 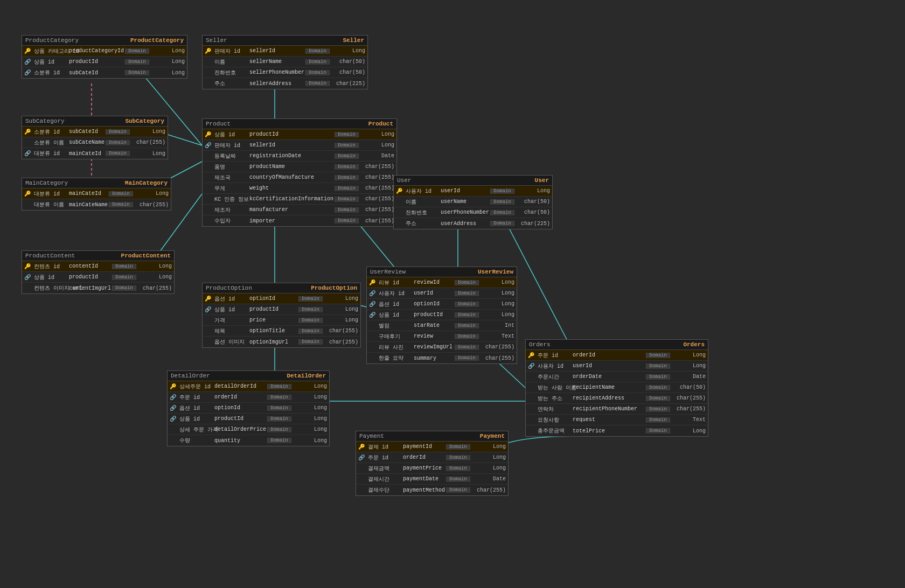 I want to click on table-row: 🔑 사용자 id userId Domain Long, so click(x=473, y=191).